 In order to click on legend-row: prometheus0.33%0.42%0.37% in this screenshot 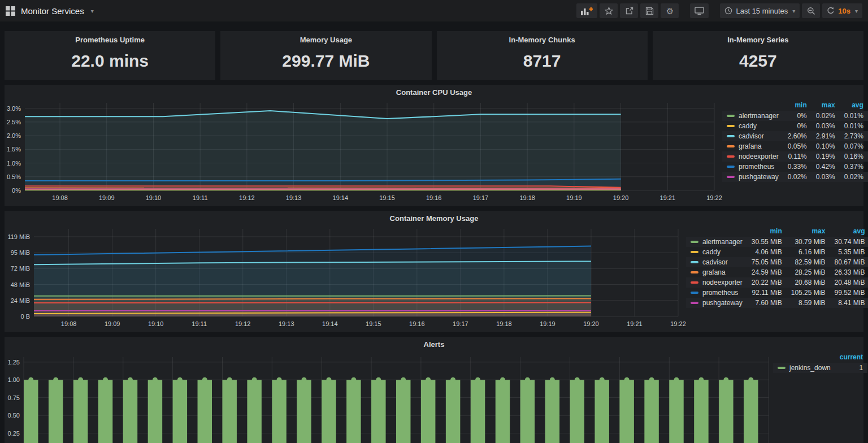, I will do `click(795, 167)`.